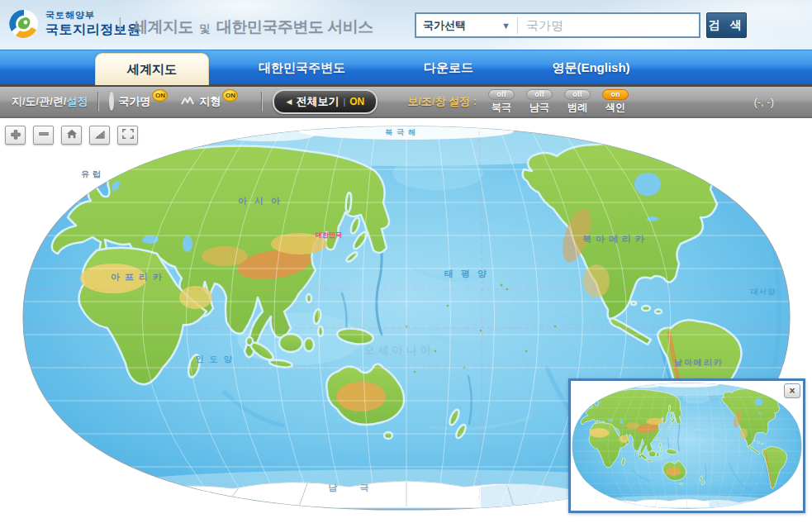 The width and height of the screenshot is (812, 528). I want to click on show-all-button: ◀ 전체보기 | ON, so click(325, 102).